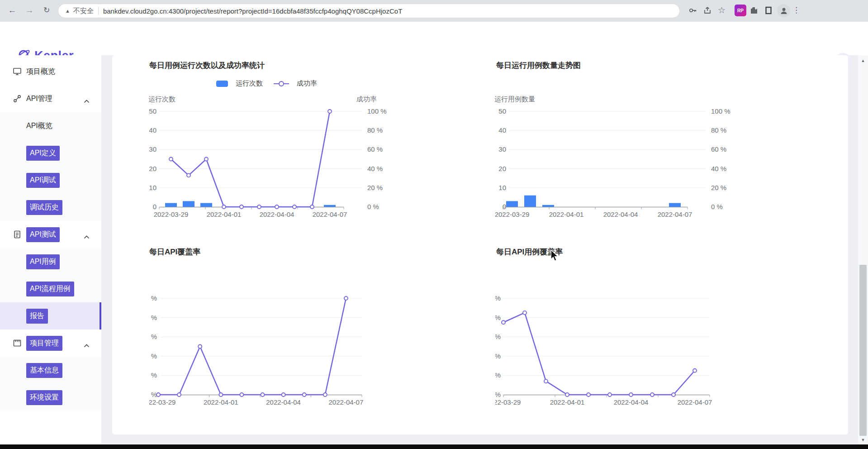  I want to click on forward-icon: →, so click(29, 10).